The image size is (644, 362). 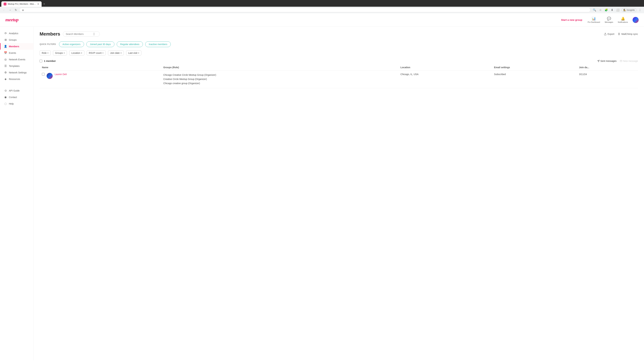 I want to click on start-group-link: Start a new group, so click(x=572, y=20).